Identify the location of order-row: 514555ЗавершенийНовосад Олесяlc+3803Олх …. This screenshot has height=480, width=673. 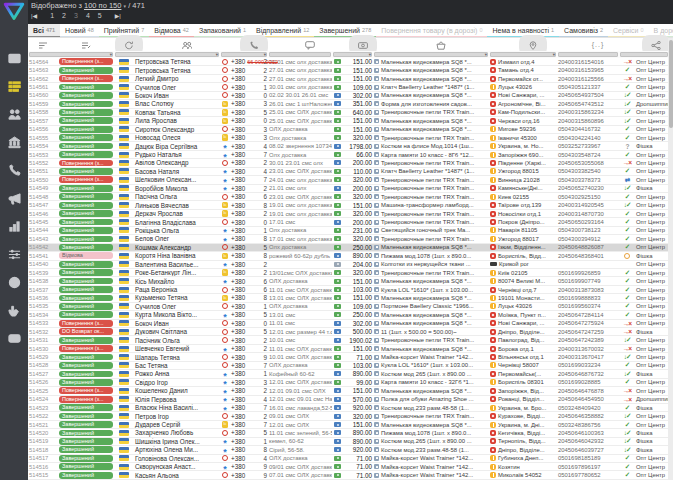
(350, 138).